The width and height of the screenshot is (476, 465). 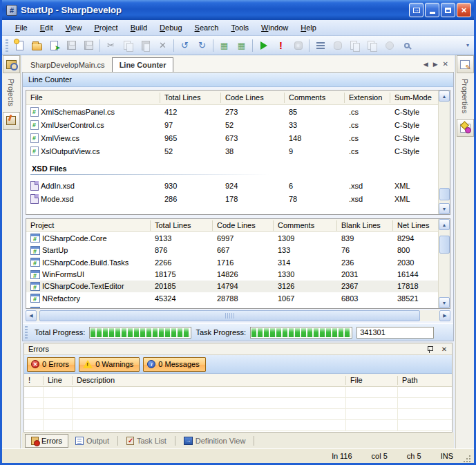 What do you see at coordinates (47, 441) in the screenshot?
I see `tab-errors: Errors` at bounding box center [47, 441].